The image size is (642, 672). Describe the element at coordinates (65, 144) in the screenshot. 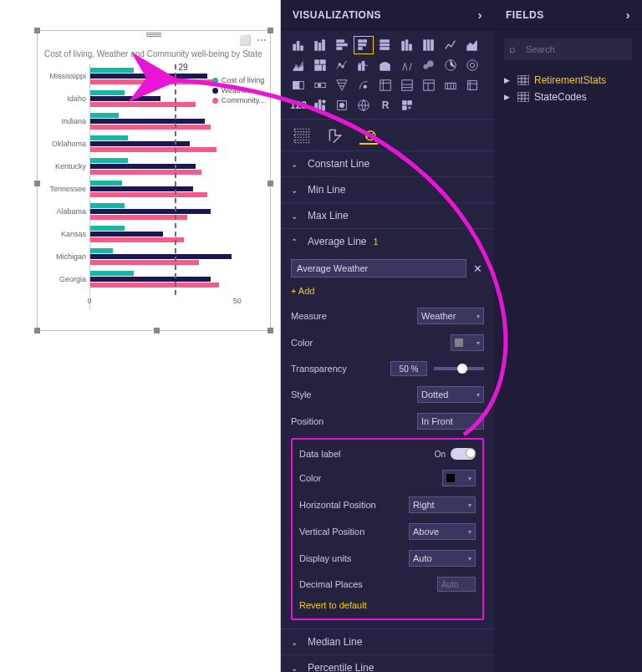

I see `category-label: Oklahoma` at that location.